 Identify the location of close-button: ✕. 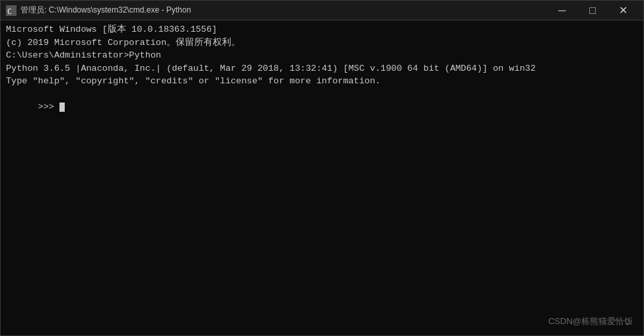
(623, 11).